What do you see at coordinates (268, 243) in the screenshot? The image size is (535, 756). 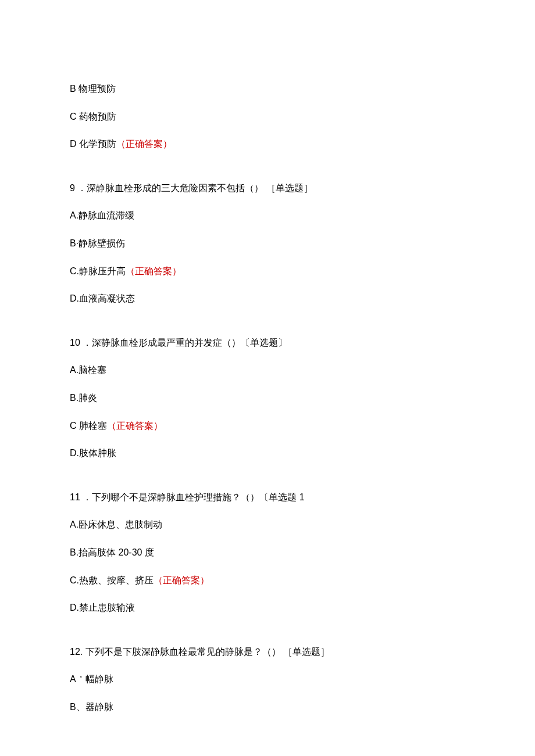 I see `option-line: B·静脉壁损伤` at bounding box center [268, 243].